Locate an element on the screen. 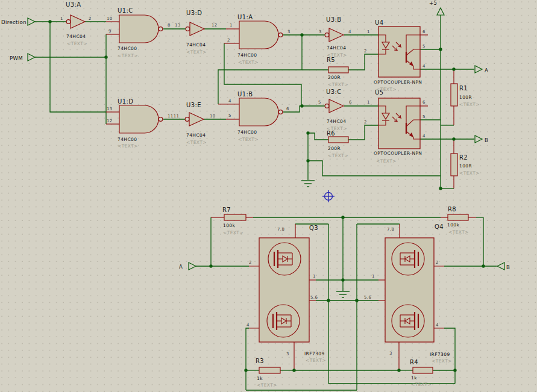  pin-number-label: 3 is located at coordinates (288, 354).